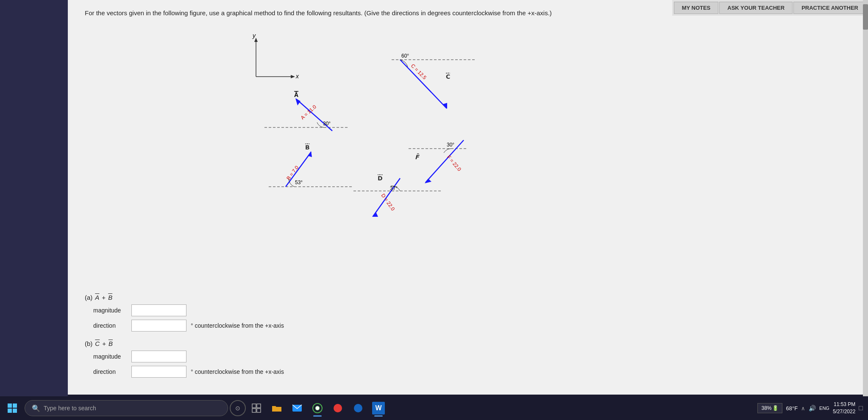  I want to click on svg-text: C̄, so click(448, 76).